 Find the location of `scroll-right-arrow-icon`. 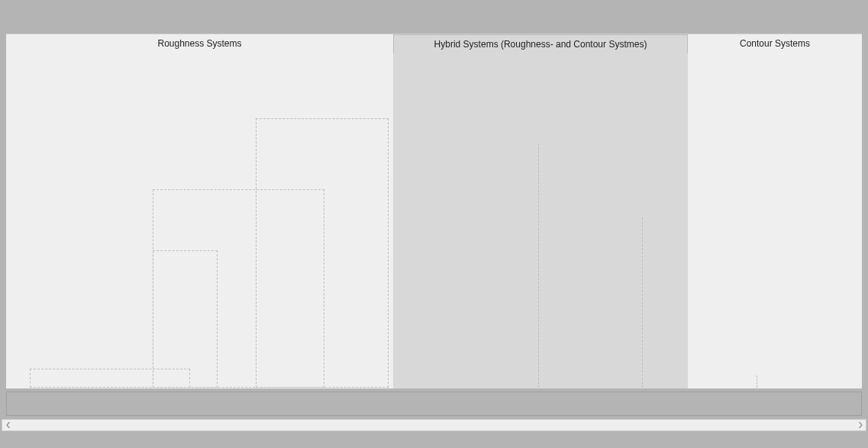

scroll-right-arrow-icon is located at coordinates (860, 425).